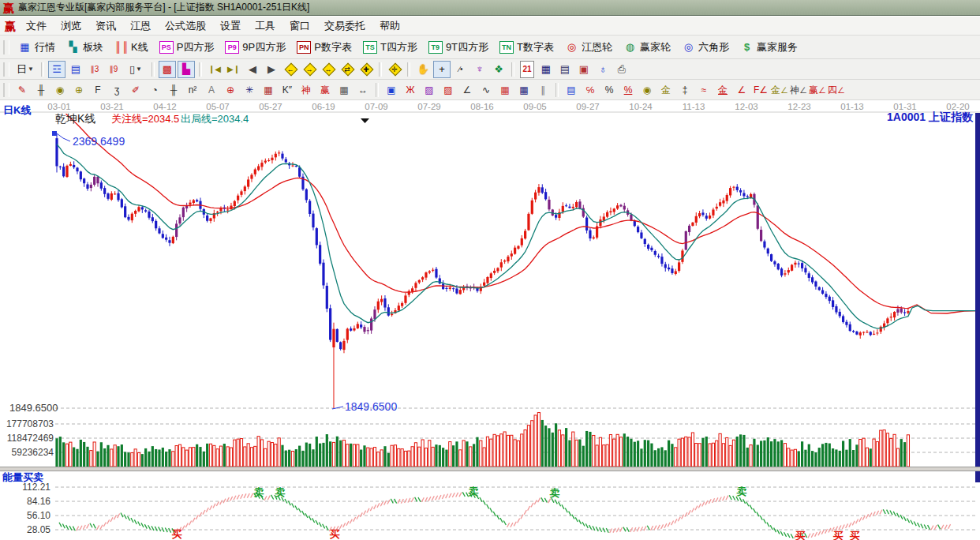 The image size is (980, 540). I want to click on draw-tool-ruler-ticks-2: ╫, so click(174, 90).